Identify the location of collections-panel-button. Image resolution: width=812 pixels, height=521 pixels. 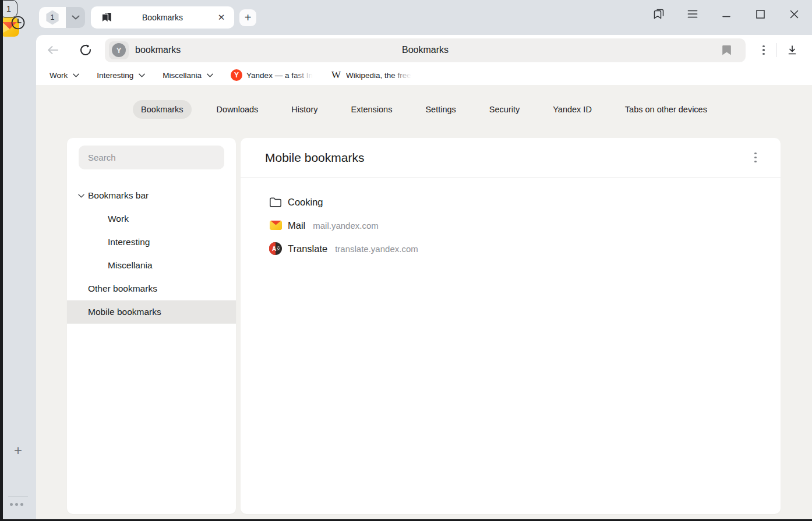
(659, 14).